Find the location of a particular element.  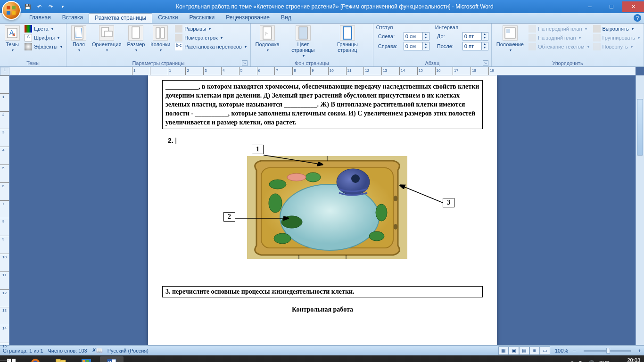

taskbar-app is located at coordinates (86, 359).